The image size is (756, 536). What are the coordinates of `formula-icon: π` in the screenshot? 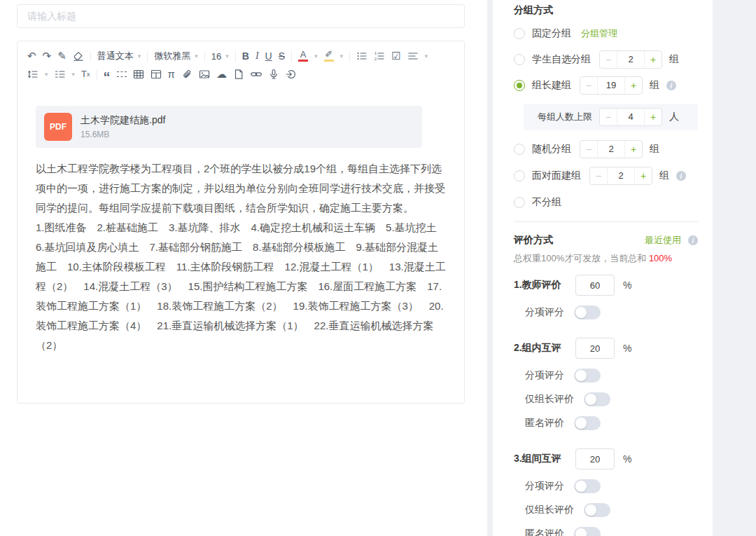 It's located at (172, 74).